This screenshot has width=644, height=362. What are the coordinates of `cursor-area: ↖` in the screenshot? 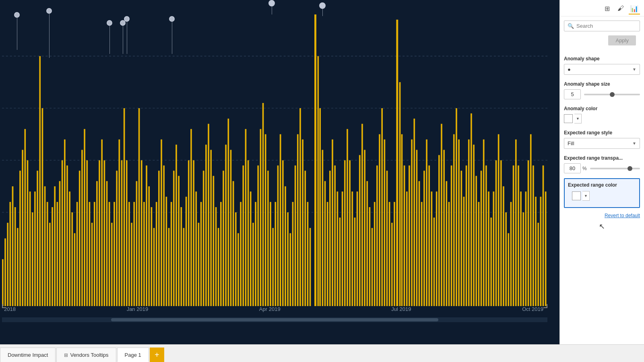 It's located at (602, 226).